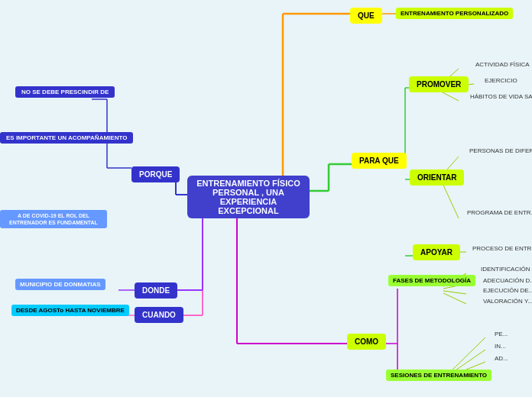 The height and width of the screenshot is (397, 532). Describe the element at coordinates (439, 84) in the screenshot. I see `promover-node: PROMOVER` at that location.